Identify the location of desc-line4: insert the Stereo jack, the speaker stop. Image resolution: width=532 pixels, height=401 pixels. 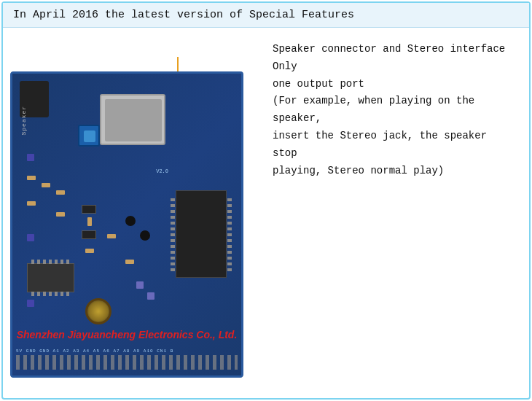
(380, 144).